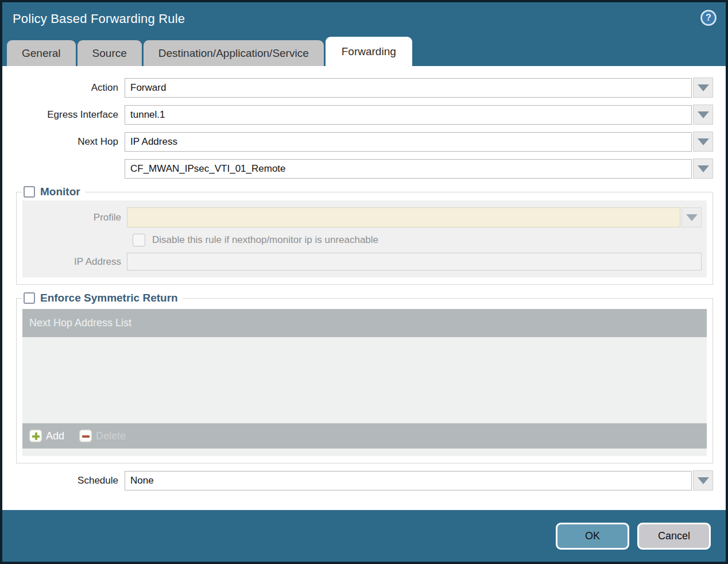 The height and width of the screenshot is (564, 728). What do you see at coordinates (358, 141) in the screenshot?
I see `next-hop-row: Next Hop IP Address` at bounding box center [358, 141].